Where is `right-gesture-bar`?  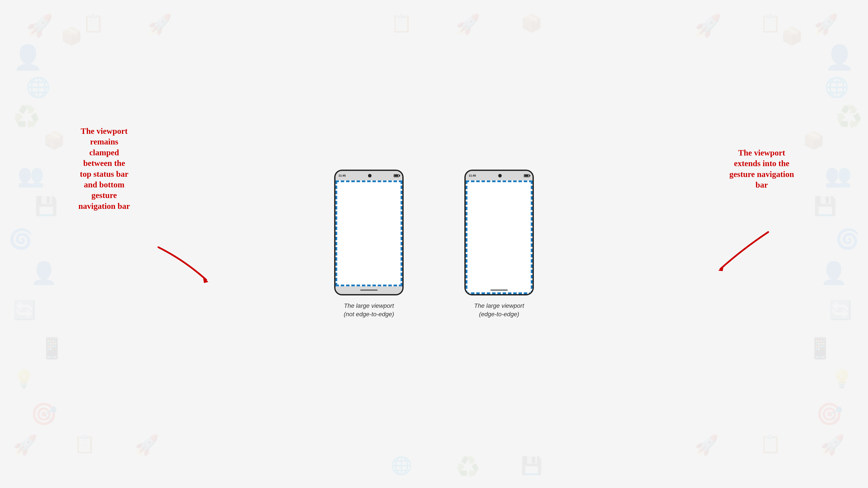 right-gesture-bar is located at coordinates (499, 290).